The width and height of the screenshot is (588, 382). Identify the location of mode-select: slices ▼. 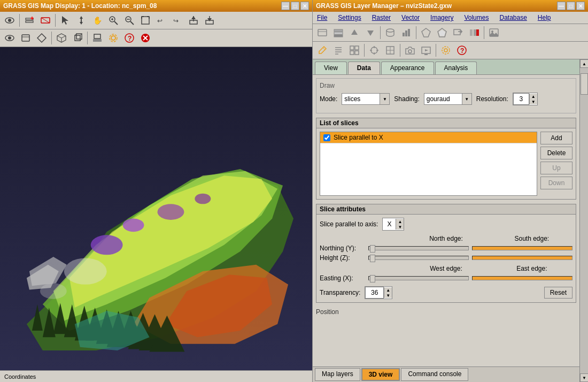
(366, 99).